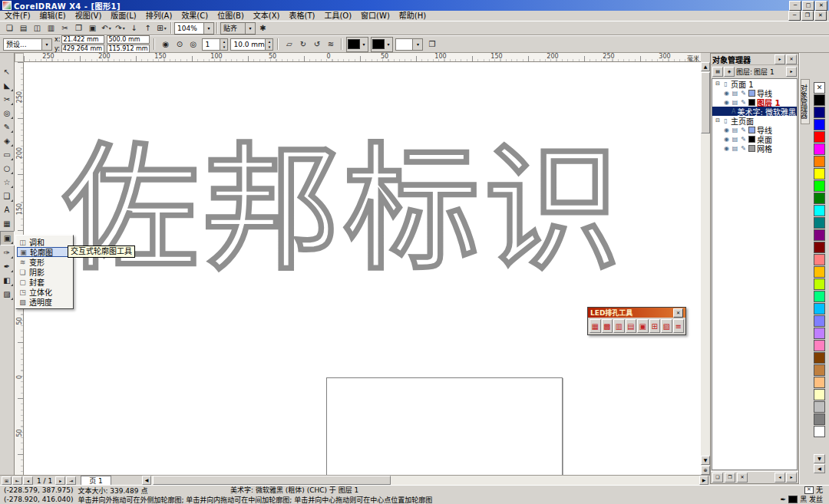  What do you see at coordinates (755, 111) in the screenshot?
I see `layer-tree-row: A美术字: 微软雅黑` at bounding box center [755, 111].